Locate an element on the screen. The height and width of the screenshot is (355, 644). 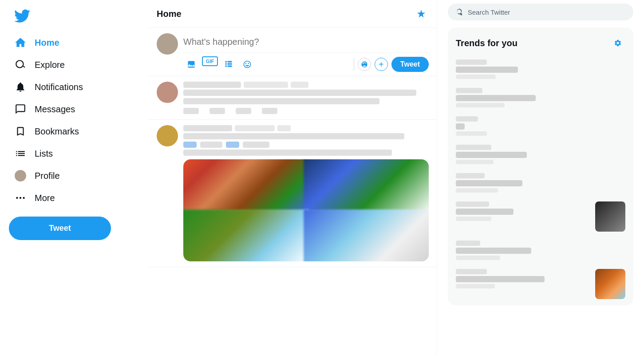
audience-button is located at coordinates (364, 64).